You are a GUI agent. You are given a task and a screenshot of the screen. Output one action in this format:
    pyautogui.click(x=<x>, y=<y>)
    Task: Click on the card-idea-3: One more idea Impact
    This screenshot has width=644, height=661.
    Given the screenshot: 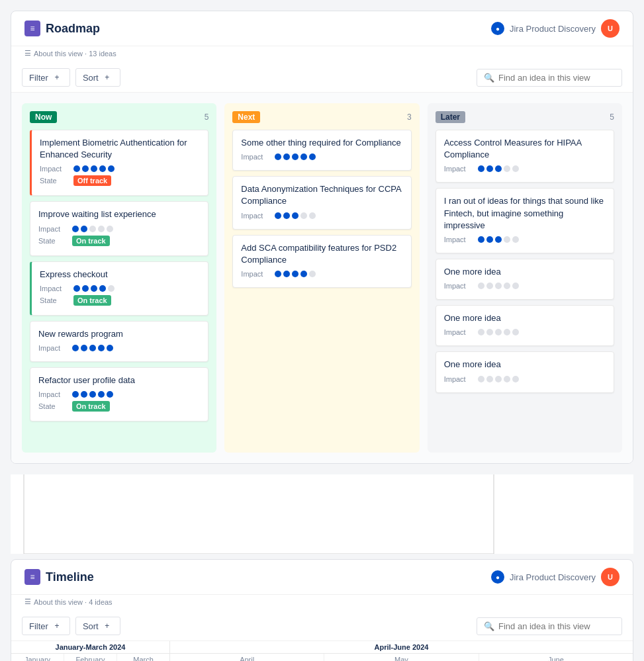 What is the action you would take?
    pyautogui.click(x=525, y=372)
    